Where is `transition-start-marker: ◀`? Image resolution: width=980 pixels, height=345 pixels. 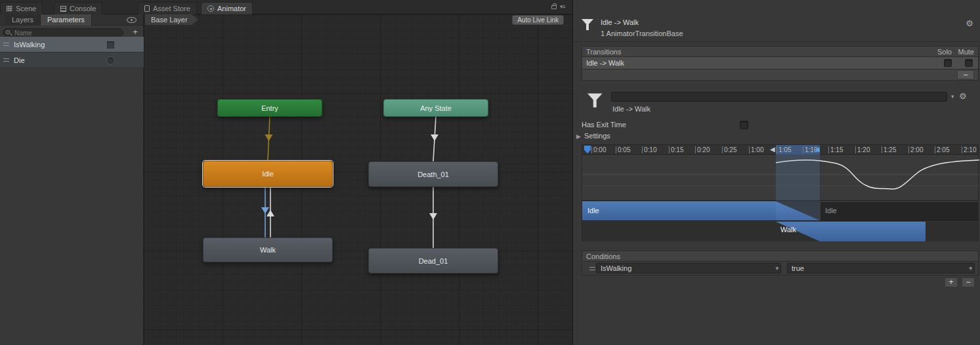
transition-start-marker: ◀ is located at coordinates (773, 150).